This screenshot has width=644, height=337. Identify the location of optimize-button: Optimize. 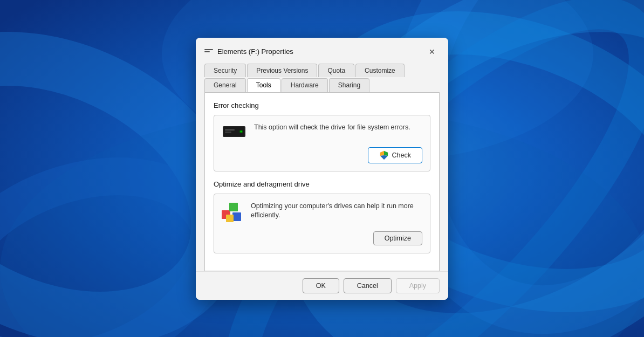
(398, 238).